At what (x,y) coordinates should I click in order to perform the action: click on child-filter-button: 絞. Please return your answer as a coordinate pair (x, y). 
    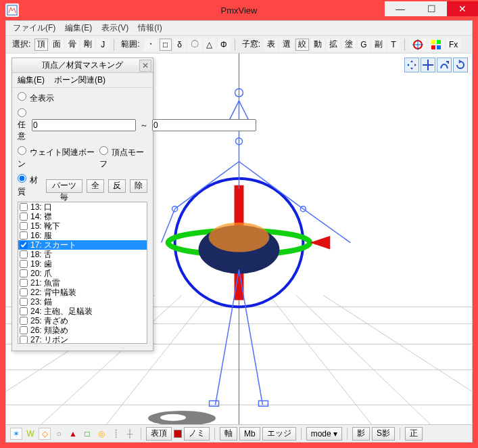
    Looking at the image, I should click on (302, 45).